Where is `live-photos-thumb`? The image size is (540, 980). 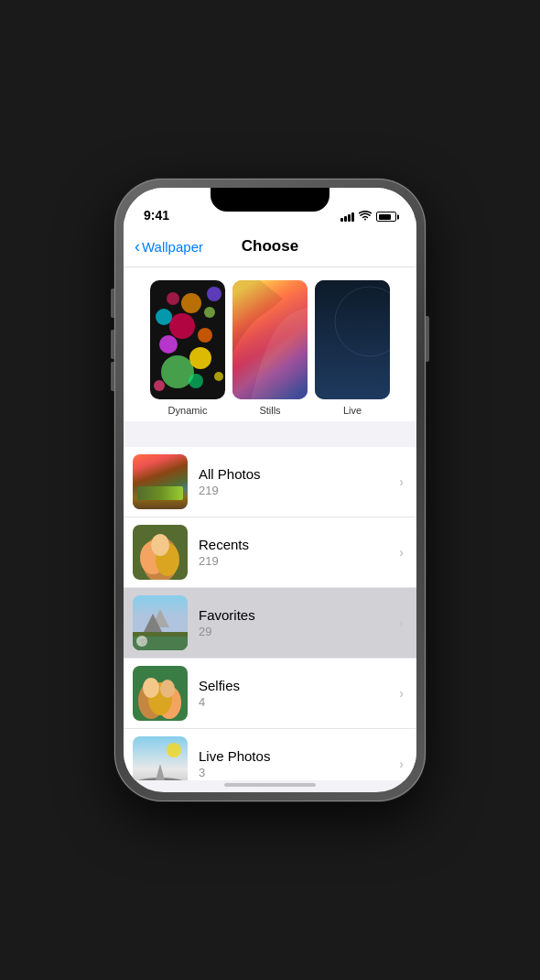
live-photos-thumb is located at coordinates (160, 758).